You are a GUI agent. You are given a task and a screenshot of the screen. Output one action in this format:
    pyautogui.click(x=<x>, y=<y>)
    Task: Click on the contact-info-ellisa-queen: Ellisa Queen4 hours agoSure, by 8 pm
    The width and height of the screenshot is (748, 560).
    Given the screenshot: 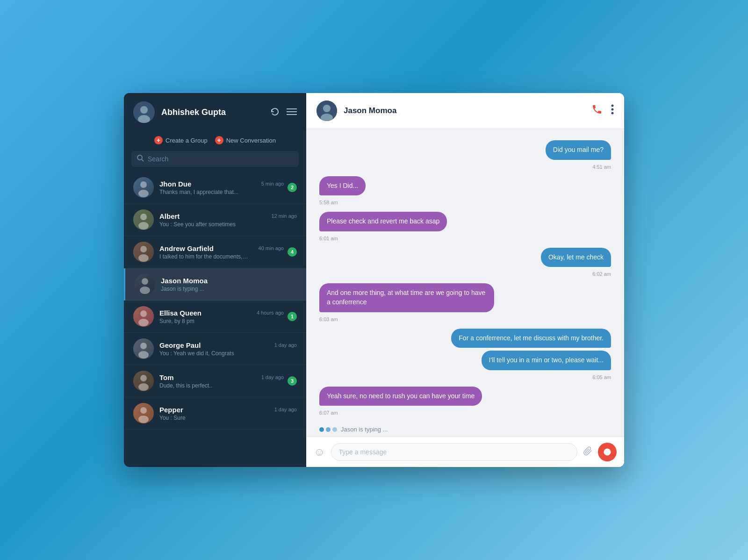 What is the action you would take?
    pyautogui.click(x=222, y=317)
    